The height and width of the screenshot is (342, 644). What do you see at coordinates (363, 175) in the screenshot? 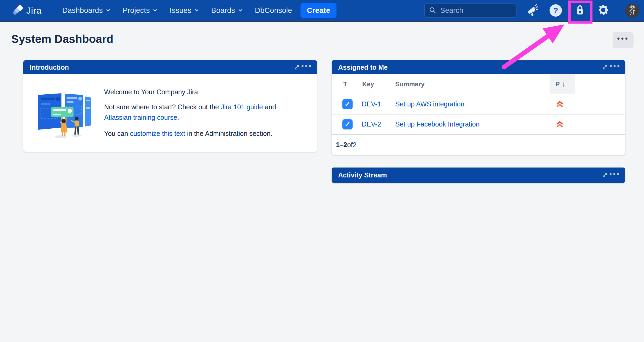
I see `gadget-title: Activity Stream` at bounding box center [363, 175].